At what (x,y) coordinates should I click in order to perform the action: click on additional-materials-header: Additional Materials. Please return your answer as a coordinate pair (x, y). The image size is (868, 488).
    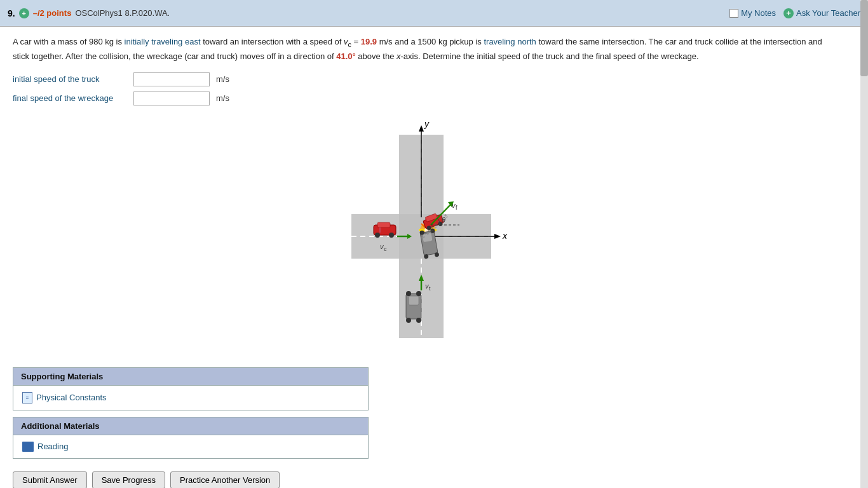
    Looking at the image, I should click on (191, 426).